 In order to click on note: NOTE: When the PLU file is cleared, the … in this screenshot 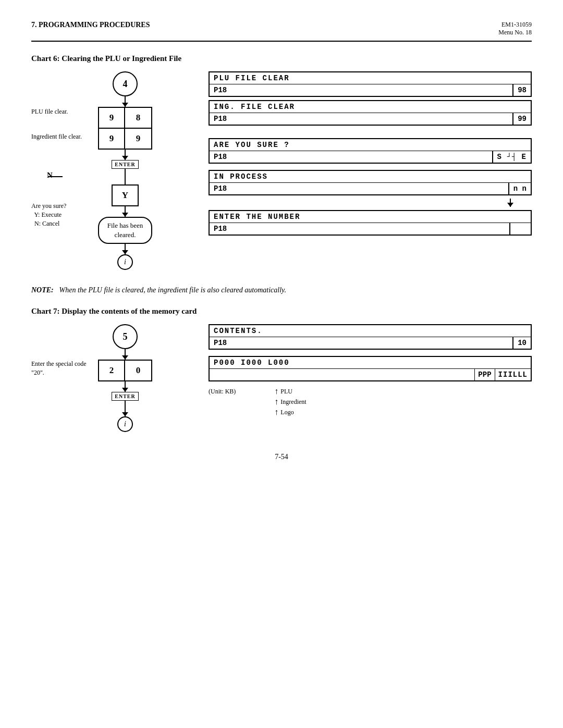, I will do `click(282, 290)`.